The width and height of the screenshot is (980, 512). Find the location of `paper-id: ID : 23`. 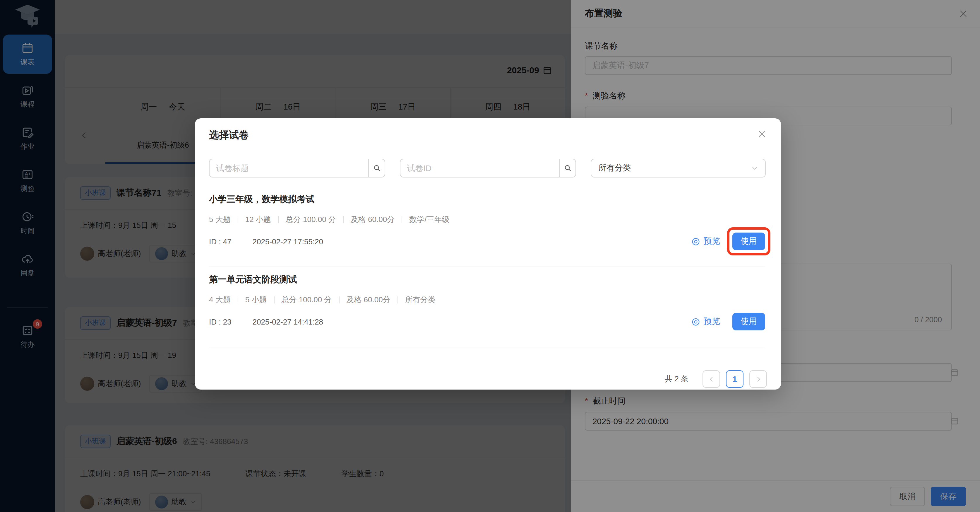

paper-id: ID : 23 is located at coordinates (220, 321).